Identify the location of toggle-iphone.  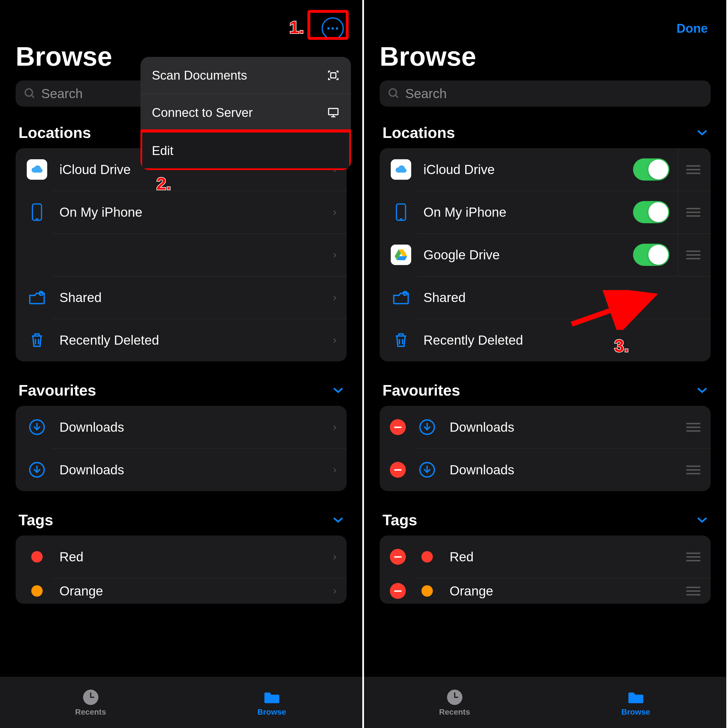
(651, 212).